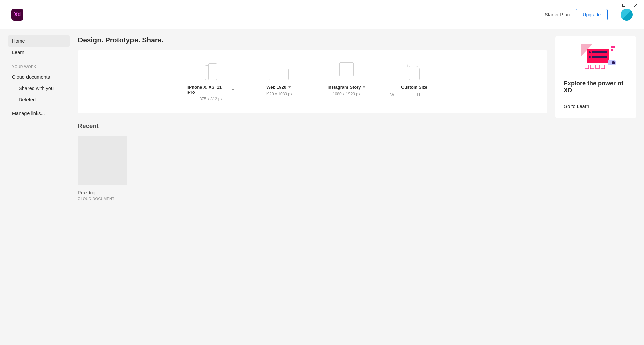 The height and width of the screenshot is (345, 644). I want to click on window-controls, so click(627, 5).